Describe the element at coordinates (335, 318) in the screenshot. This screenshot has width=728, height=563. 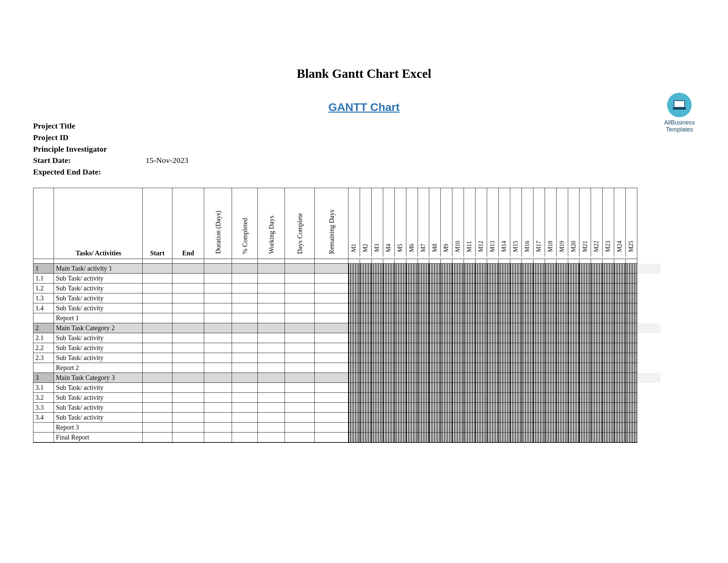
I see `task-row: Report 1` at that location.